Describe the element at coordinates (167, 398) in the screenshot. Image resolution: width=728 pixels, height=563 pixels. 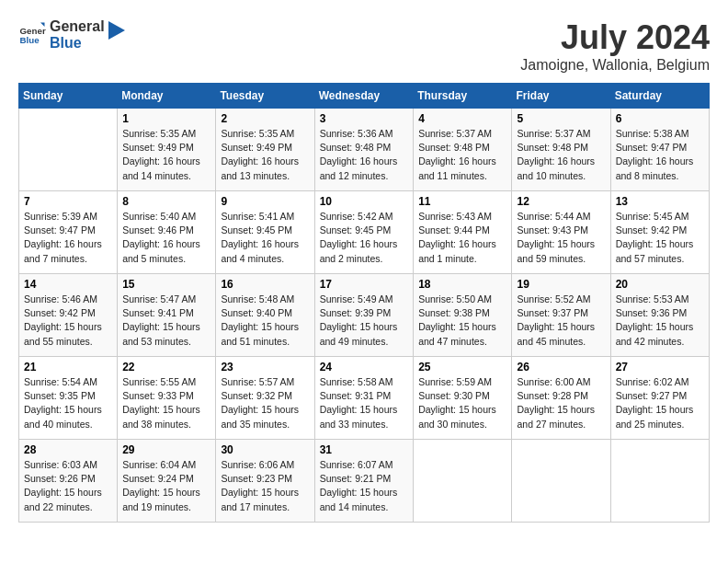
I see `calendar-cell: 22Sunrise: 5:55 AMSunset: 9:33 PMDayligh…` at that location.